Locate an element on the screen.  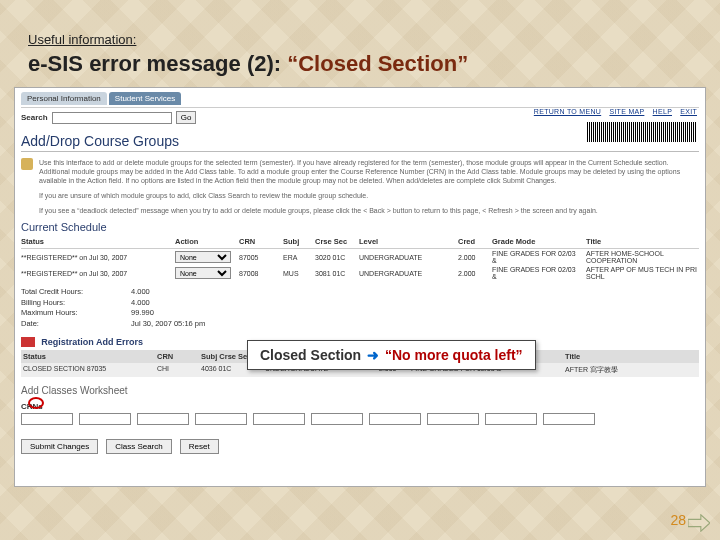
err-col-crn: CRN is located at coordinates (177, 356).